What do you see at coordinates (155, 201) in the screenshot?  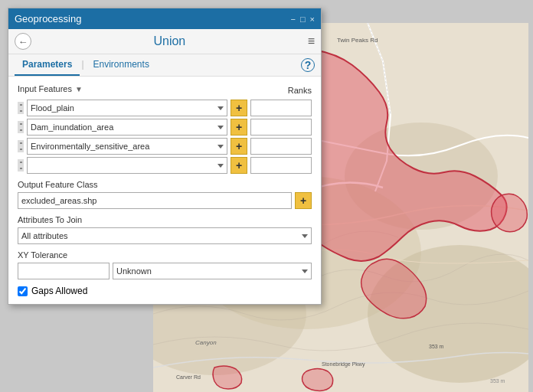 I see `output-feature-class-input` at bounding box center [155, 201].